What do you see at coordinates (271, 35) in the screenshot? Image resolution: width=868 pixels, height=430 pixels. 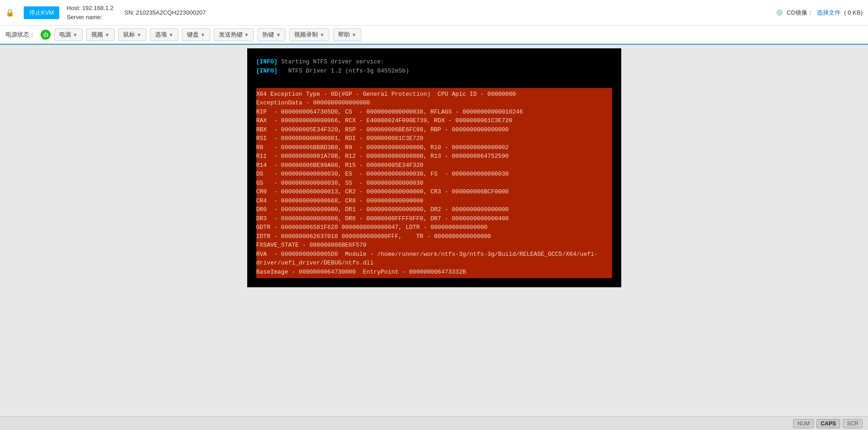 I see `hotkey-button: 热键 ▼` at bounding box center [271, 35].